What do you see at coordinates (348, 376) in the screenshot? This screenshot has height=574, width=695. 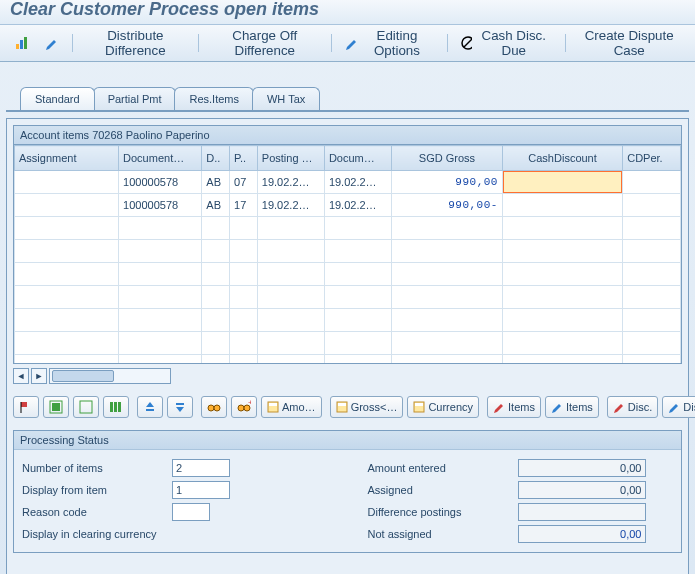 I see `grid-hscroll: ◄ ►` at bounding box center [348, 376].